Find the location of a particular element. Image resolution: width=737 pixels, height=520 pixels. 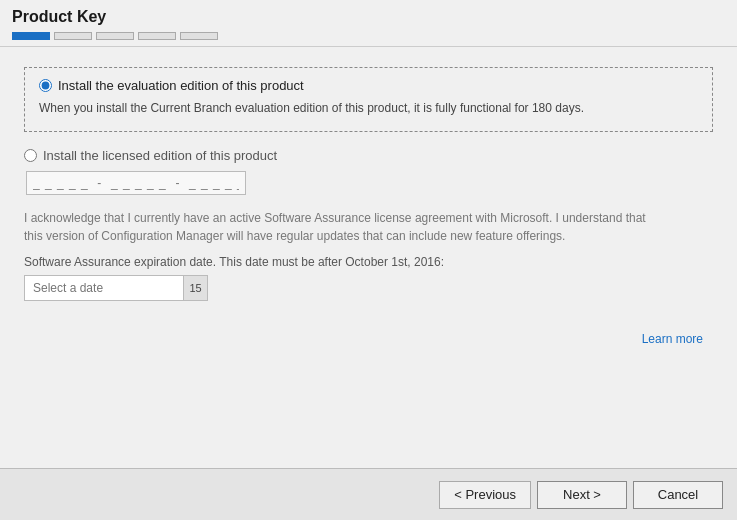

evaluation-radio-row: Install the evaluation edition of this p… is located at coordinates (368, 86).